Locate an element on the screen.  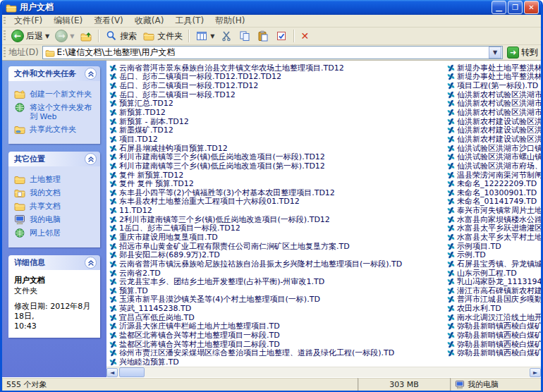
close-button: ✕ is located at coordinates (532, 7).